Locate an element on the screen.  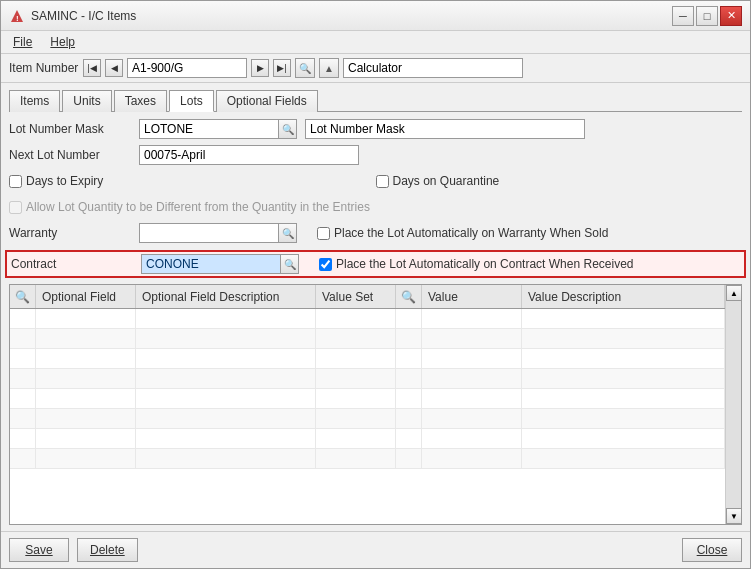
lot-number-mask-input is located at coordinates (209, 129).